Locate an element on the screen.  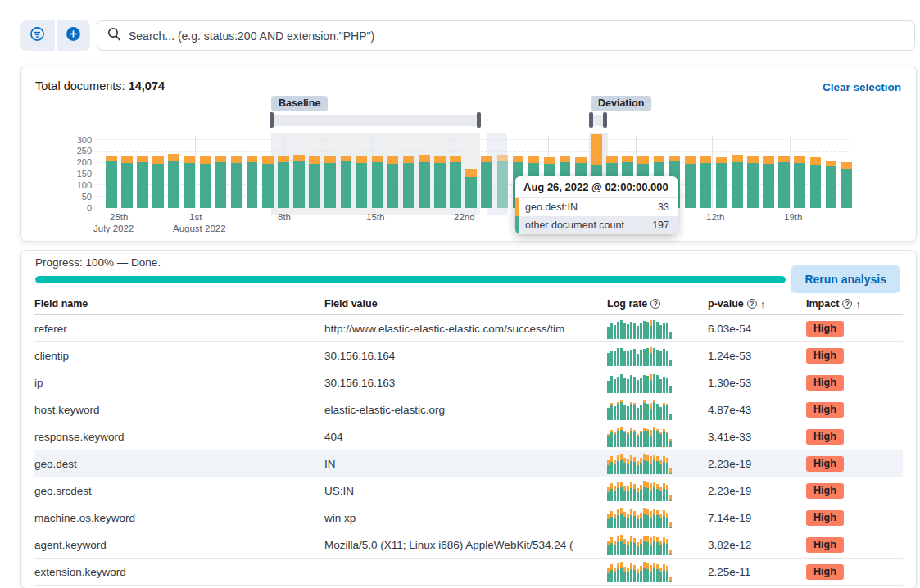
p-value-help-icon: ? is located at coordinates (752, 304).